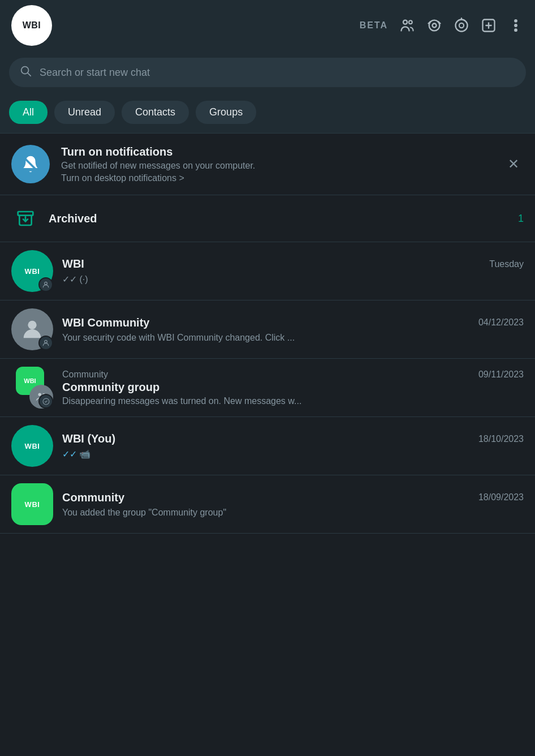  I want to click on avatar-wrapper-wbi-community, so click(32, 329).